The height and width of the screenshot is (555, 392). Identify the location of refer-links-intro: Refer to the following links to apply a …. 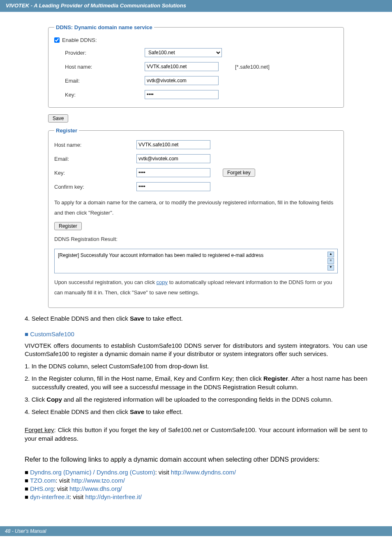
(196, 460).